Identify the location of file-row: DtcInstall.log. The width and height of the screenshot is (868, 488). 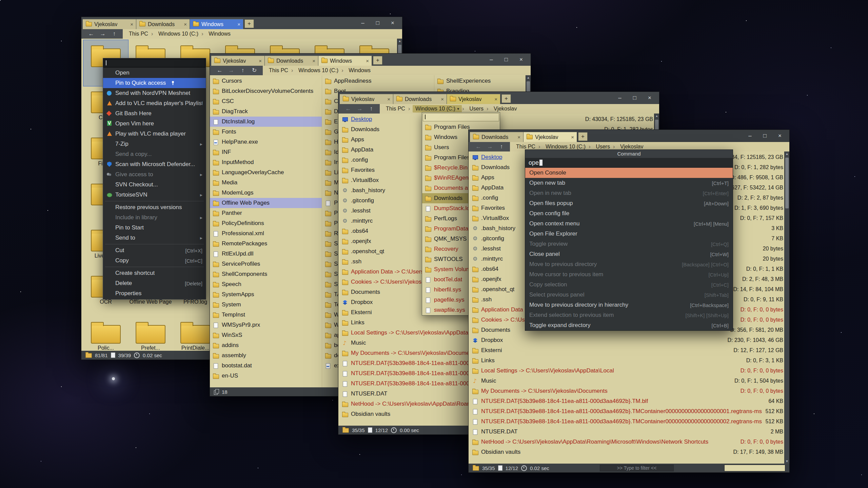
(266, 122).